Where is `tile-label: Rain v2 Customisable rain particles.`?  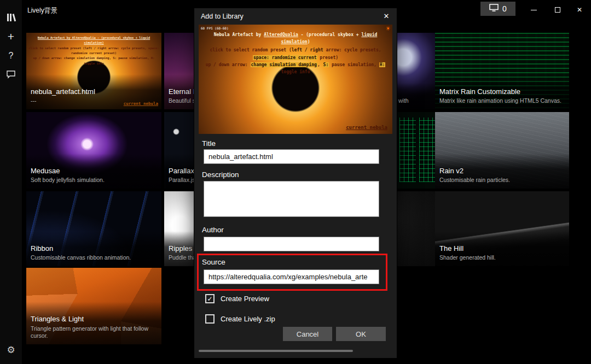
tile-label: Rain v2 Customisable rain particles. is located at coordinates (502, 171).